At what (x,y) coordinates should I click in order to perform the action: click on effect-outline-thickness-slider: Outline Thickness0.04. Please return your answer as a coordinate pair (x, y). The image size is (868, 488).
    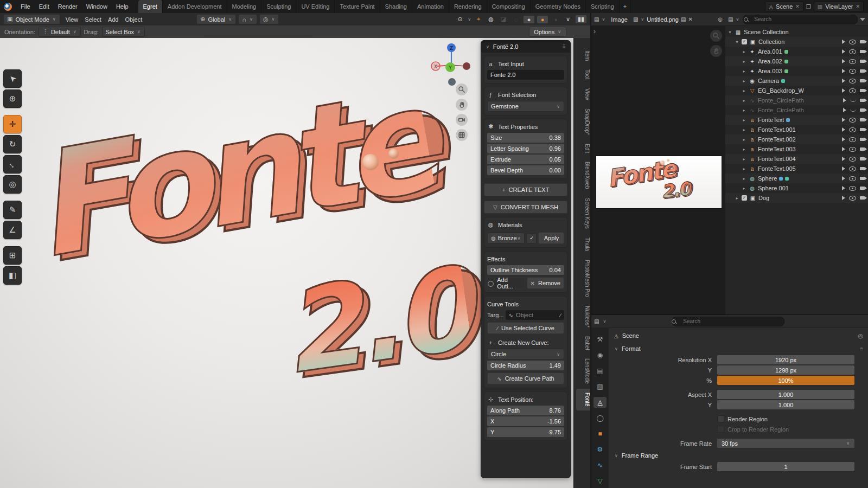
    Looking at the image, I should click on (526, 270).